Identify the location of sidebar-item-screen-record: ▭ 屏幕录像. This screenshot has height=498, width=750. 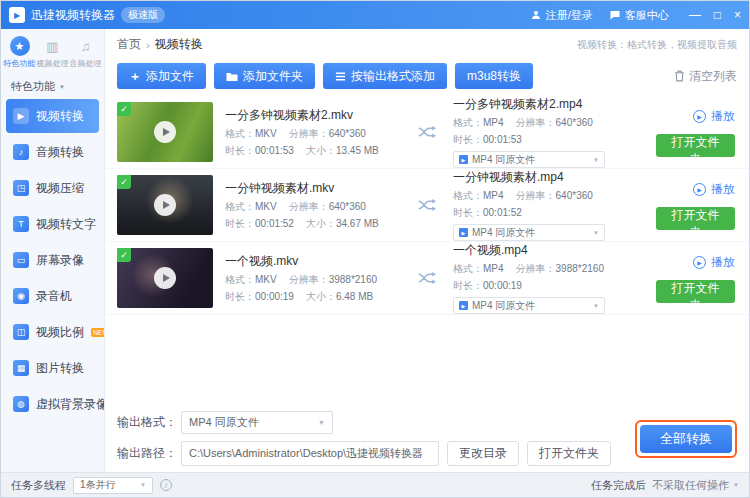
(52, 260).